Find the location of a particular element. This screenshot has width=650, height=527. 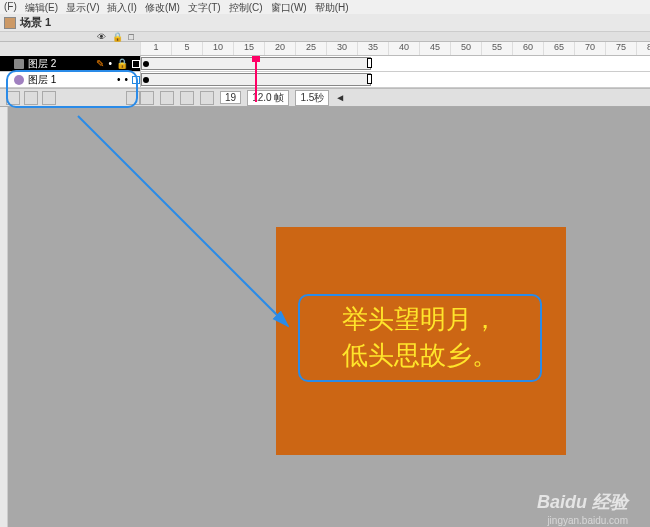

tick: 55 is located at coordinates (496, 48).